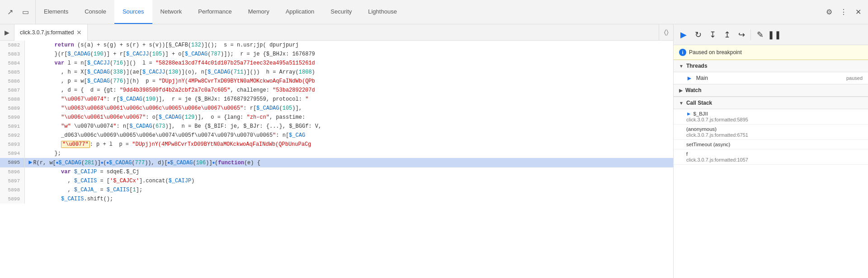 This screenshot has width=868, height=278. Describe the element at coordinates (133, 12) in the screenshot. I see `tab-sources: Sources` at that location.